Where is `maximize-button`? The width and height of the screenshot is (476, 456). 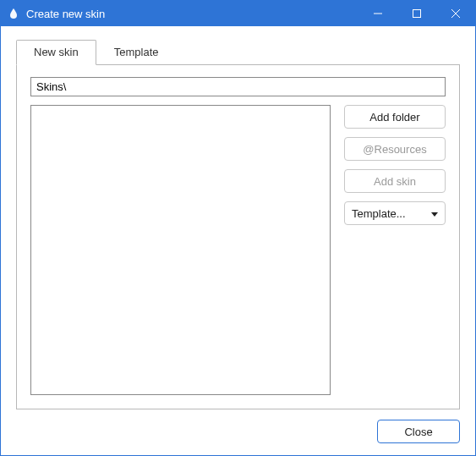 maximize-button is located at coordinates (417, 14).